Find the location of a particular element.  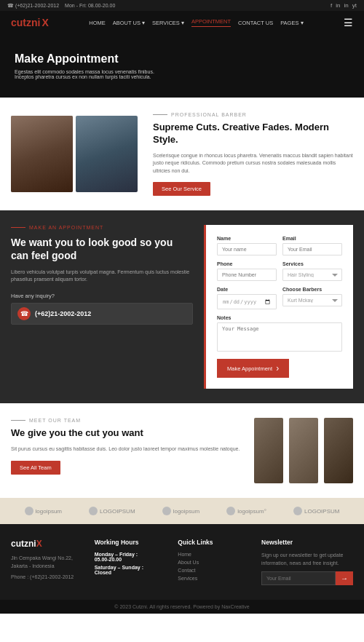

newsletter-email-input is located at coordinates (298, 578).